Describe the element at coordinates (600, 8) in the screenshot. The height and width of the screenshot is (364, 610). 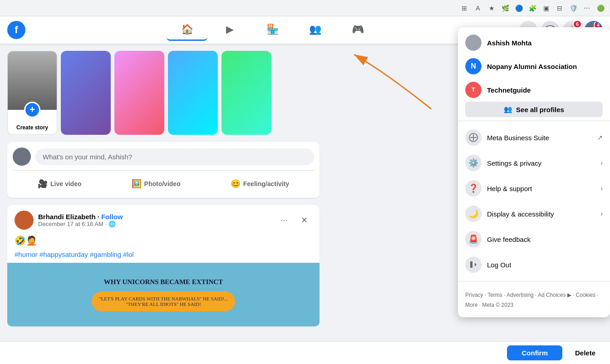
I see `ext4-icon: 🟢` at that location.